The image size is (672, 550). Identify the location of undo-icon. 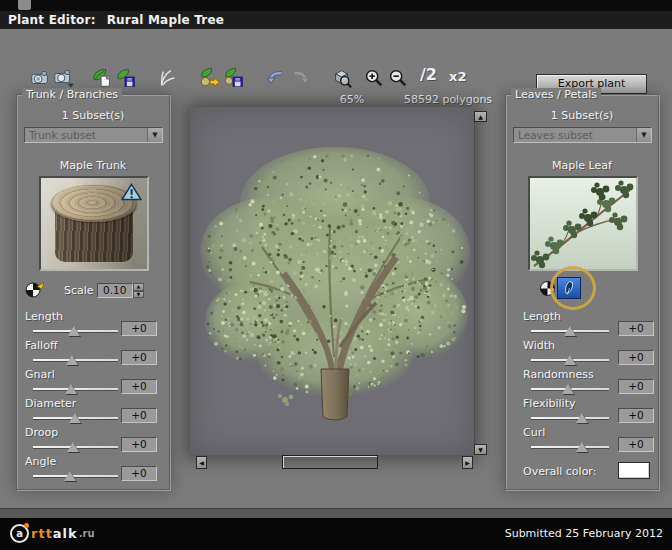
(276, 78).